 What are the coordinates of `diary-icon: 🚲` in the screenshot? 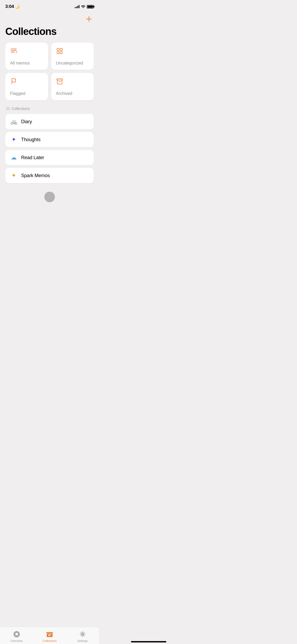 It's located at (14, 122).